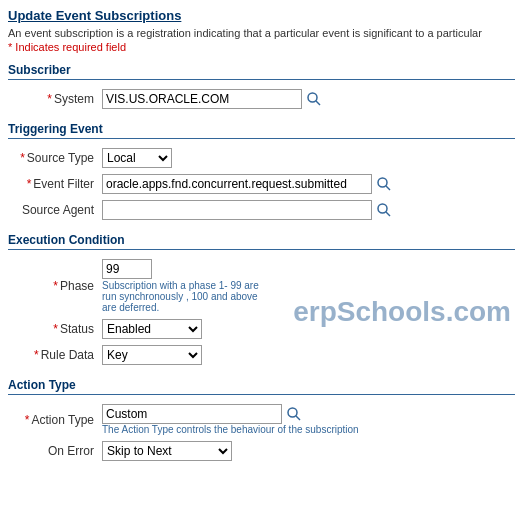  Describe the element at coordinates (306, 430) in the screenshot. I see `action-type-hint: The Action Type controls the behaviour o…` at that location.